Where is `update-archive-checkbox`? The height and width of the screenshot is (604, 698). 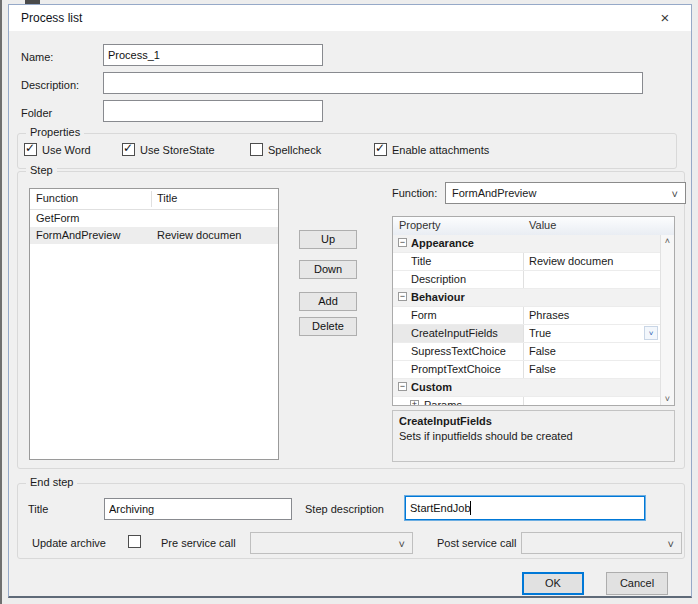 update-archive-checkbox is located at coordinates (134, 542).